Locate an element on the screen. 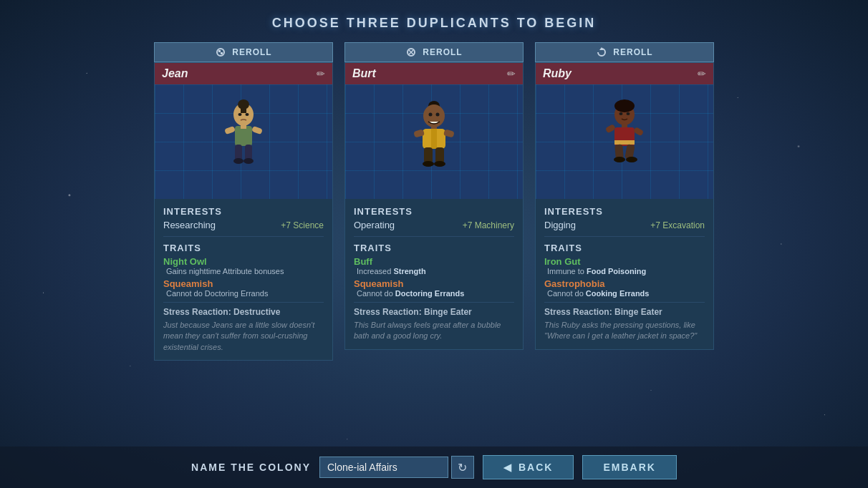 The image size is (868, 488). stress-reaction-ruby: Stress Reaction: Binge Eater is located at coordinates (625, 309).